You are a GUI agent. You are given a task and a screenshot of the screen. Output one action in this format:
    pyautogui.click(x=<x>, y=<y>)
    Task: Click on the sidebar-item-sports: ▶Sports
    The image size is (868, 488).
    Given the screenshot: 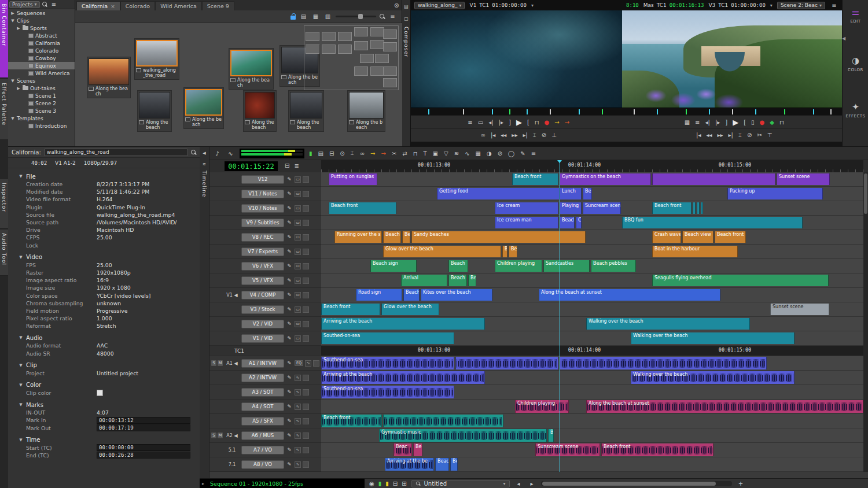 What is the action you would take?
    pyautogui.click(x=42, y=28)
    